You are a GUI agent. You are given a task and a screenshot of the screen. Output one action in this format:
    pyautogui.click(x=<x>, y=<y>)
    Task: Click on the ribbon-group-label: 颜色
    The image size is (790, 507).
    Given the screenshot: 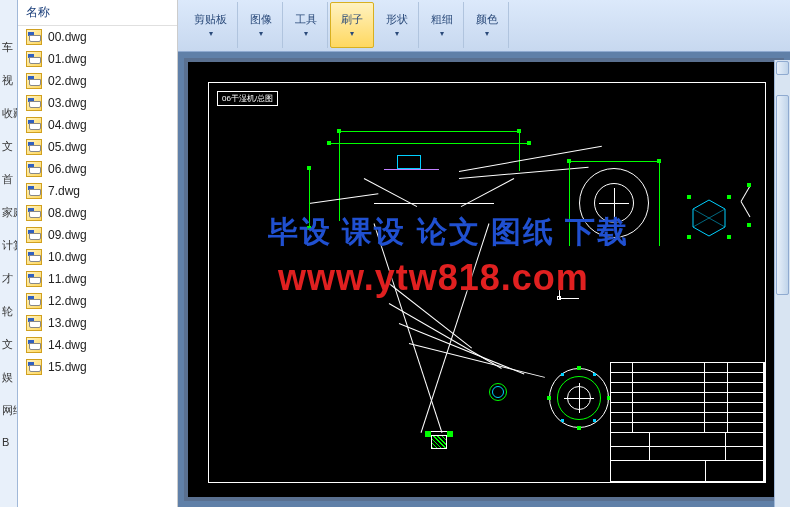 What is the action you would take?
    pyautogui.click(x=487, y=20)
    